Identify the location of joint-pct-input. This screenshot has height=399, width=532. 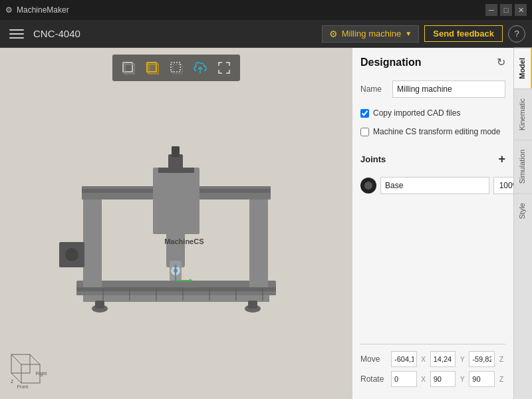
(503, 186).